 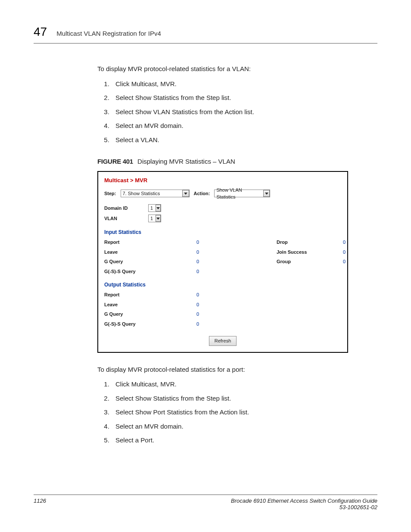 I want to click on intro-text-vlan: To display MVR protocol-related statisti…, so click(x=237, y=69).